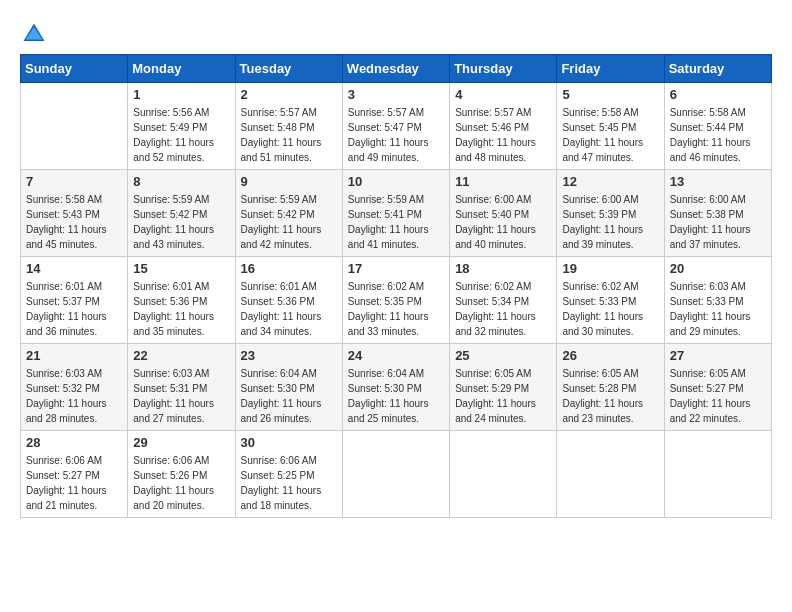  I want to click on day-cell: 14 Sunrise: 6:01 AMSunset: 5:37 PMDaylig…, so click(74, 300).